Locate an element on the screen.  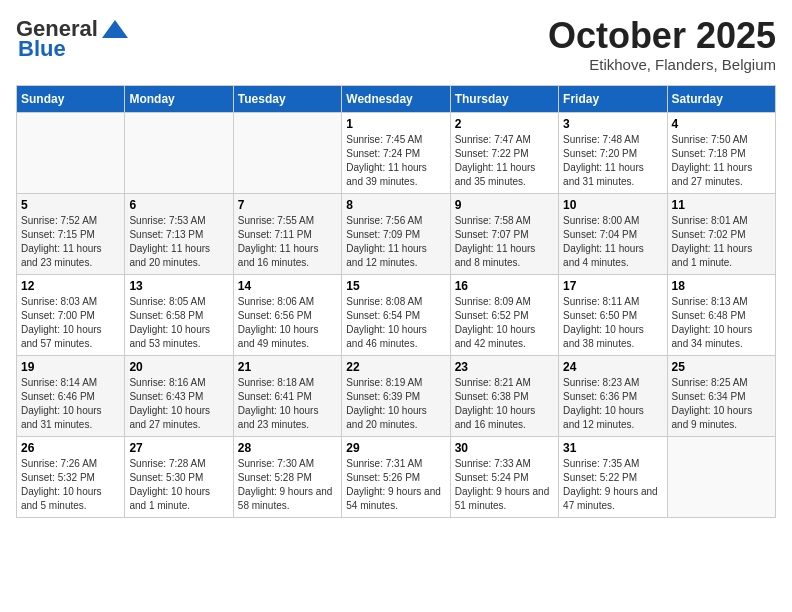
day-number: 13 is located at coordinates (178, 286).